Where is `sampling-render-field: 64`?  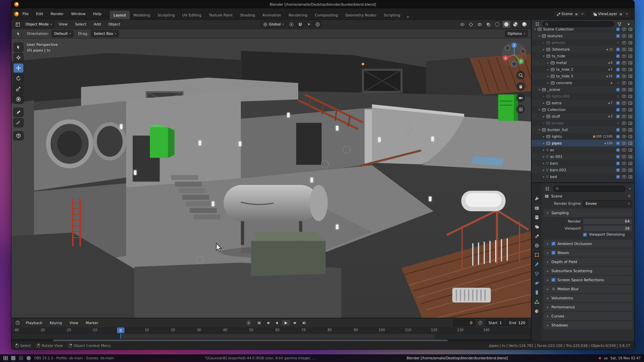 sampling-render-field: 64 is located at coordinates (608, 221).